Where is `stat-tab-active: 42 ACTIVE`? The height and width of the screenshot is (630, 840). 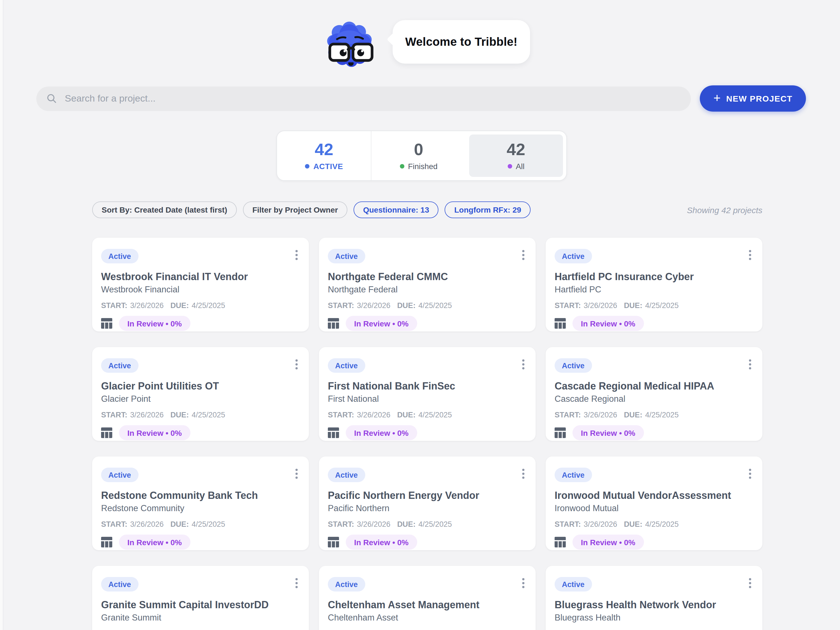
stat-tab-active: 42 ACTIVE is located at coordinates (324, 156).